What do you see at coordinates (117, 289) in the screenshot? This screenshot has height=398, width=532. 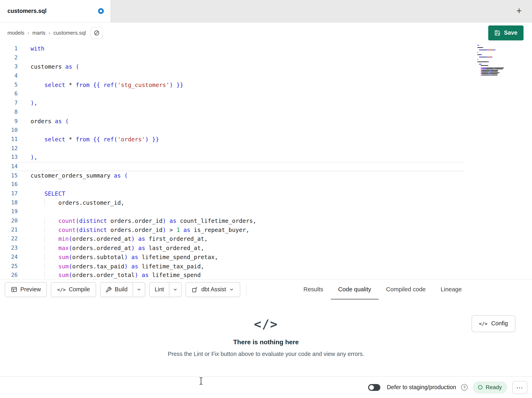 I see `build-button: Build` at bounding box center [117, 289].